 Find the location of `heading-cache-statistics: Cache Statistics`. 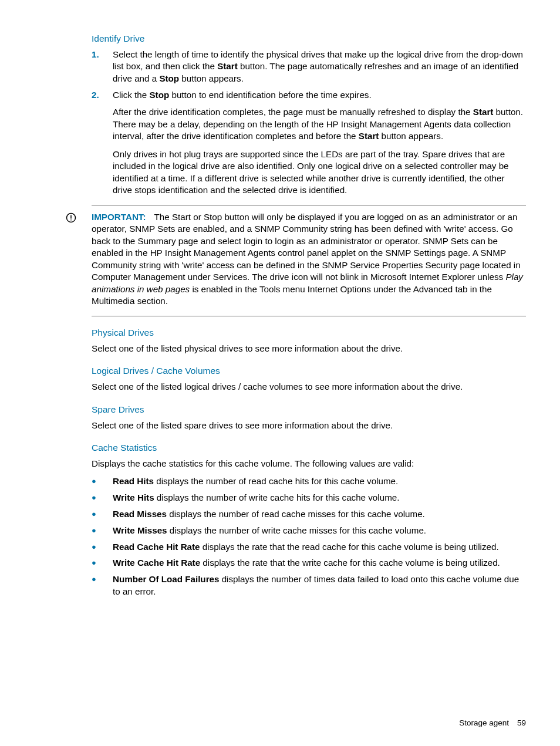

heading-cache-statistics: Cache Statistics is located at coordinates (309, 448).